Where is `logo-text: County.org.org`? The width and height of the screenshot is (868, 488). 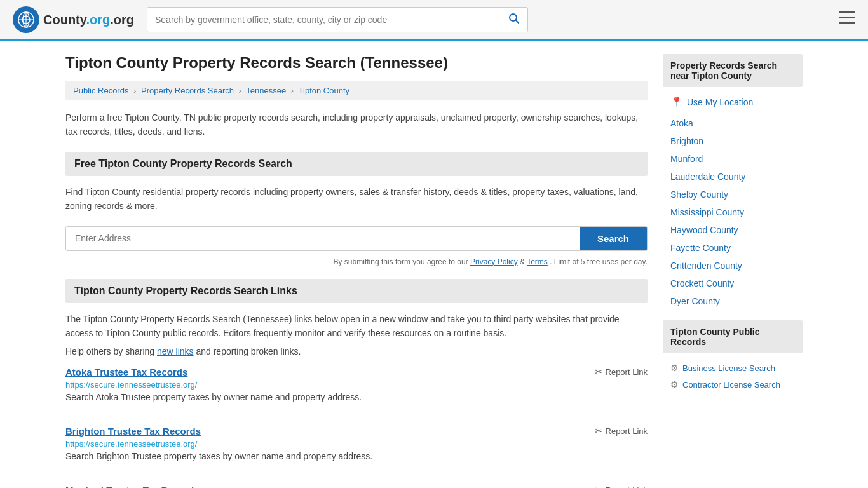
logo-text: County.org.org is located at coordinates (89, 20).